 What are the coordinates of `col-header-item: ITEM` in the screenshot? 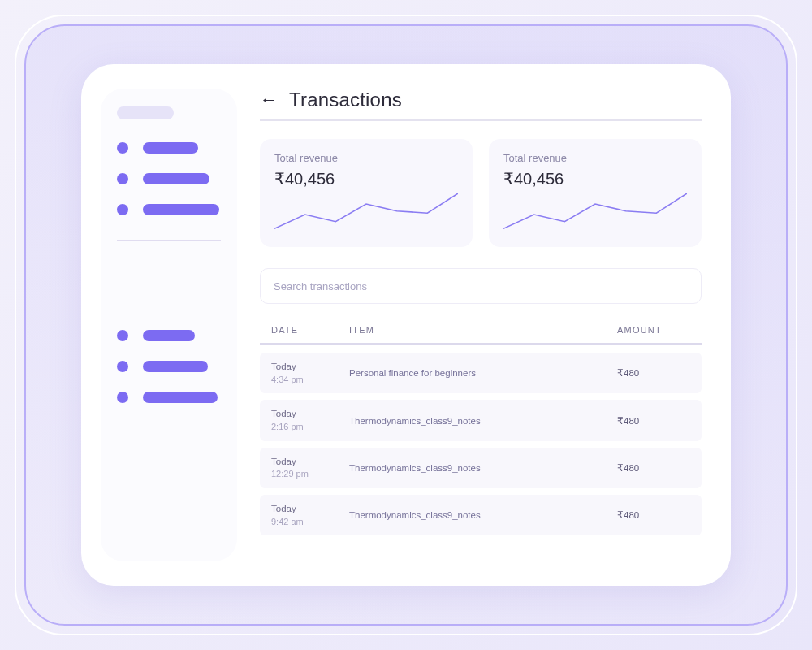 It's located at (483, 330).